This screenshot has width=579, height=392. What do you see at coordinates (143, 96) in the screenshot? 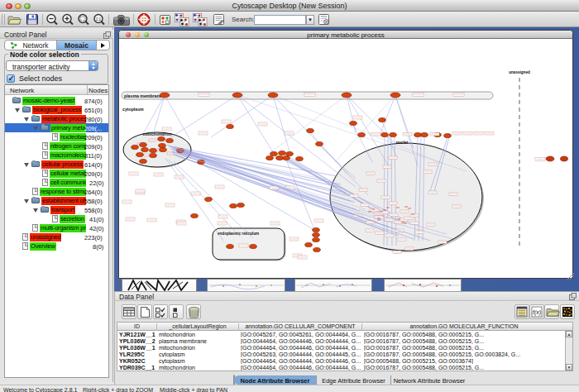
I see `svg-text: plasma membrane` at bounding box center [143, 96].